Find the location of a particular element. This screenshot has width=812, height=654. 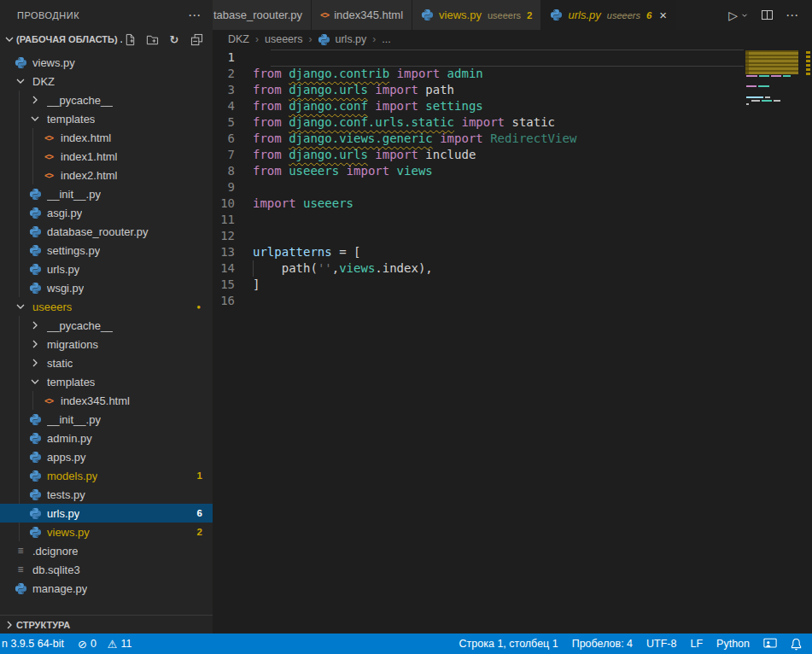

tree-file-manage.py: manage.py is located at coordinates (106, 588).